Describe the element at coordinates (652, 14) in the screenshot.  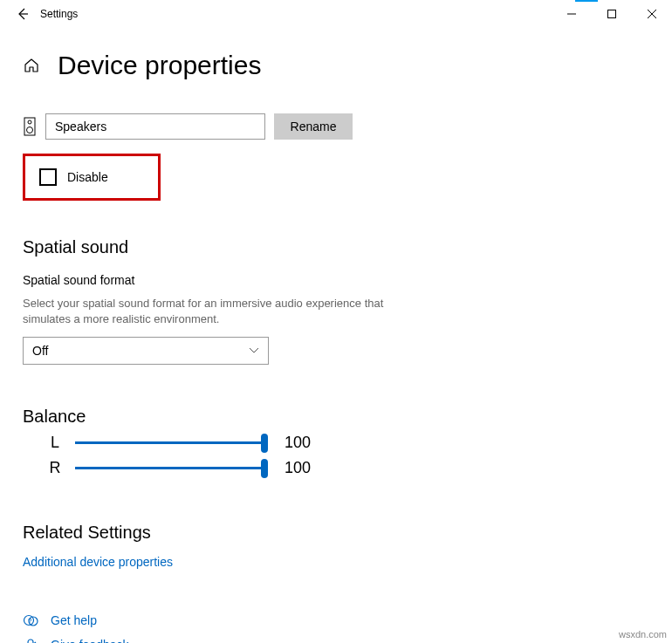
I see `close-button` at that location.